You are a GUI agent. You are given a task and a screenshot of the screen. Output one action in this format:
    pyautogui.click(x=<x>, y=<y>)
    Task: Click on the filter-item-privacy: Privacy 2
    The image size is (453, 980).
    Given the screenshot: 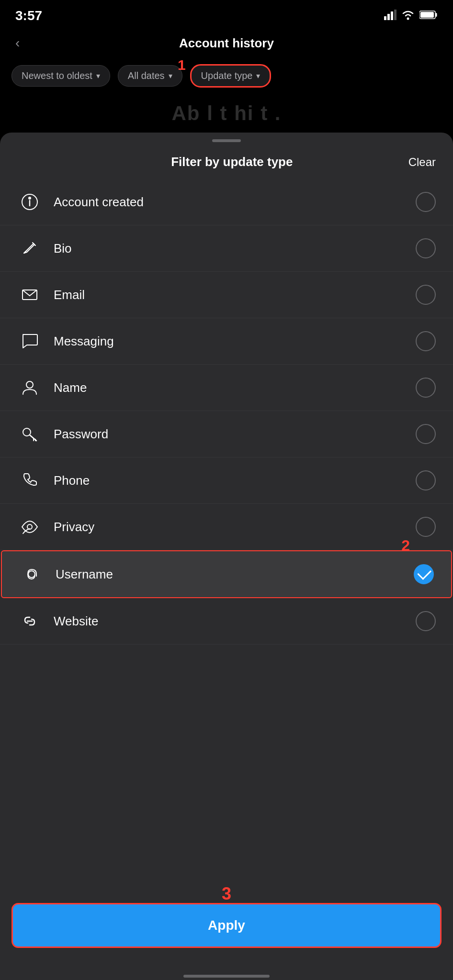 What is the action you would take?
    pyautogui.click(x=226, y=527)
    